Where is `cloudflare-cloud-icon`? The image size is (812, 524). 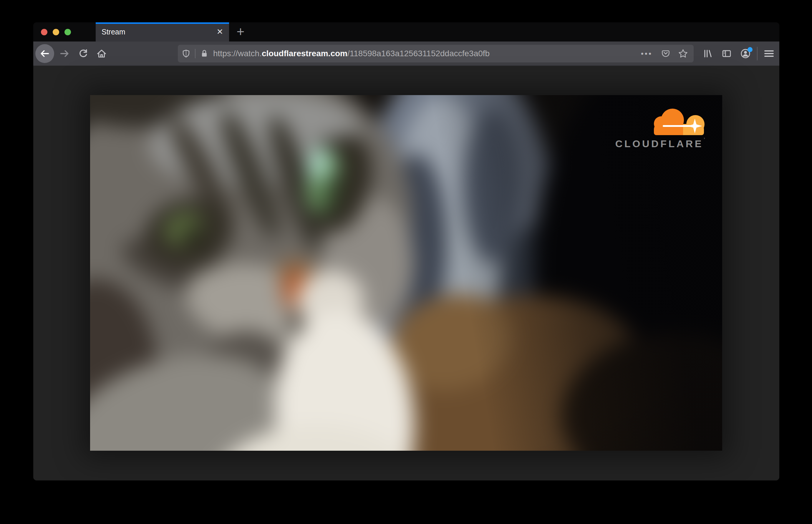
cloudflare-cloud-icon is located at coordinates (679, 122).